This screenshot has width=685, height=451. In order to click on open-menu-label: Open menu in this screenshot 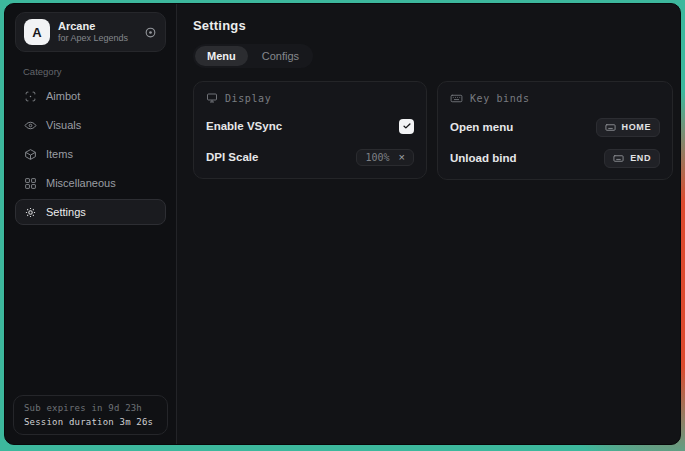, I will do `click(482, 127)`.